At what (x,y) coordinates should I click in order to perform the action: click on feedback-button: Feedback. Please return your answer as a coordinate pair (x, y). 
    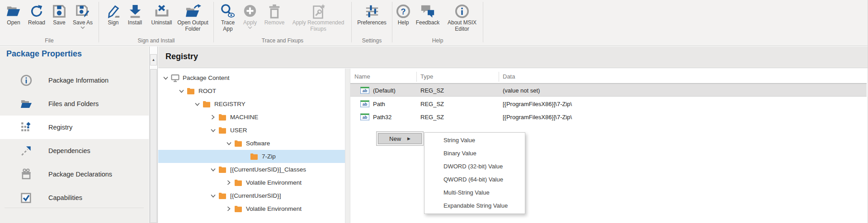
    Looking at the image, I should click on (428, 17).